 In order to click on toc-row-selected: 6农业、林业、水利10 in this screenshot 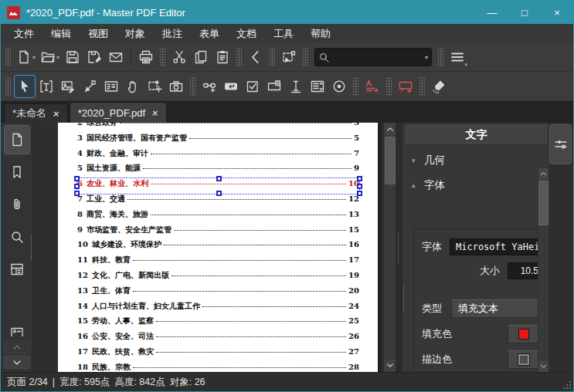, I will do `click(218, 186)`.